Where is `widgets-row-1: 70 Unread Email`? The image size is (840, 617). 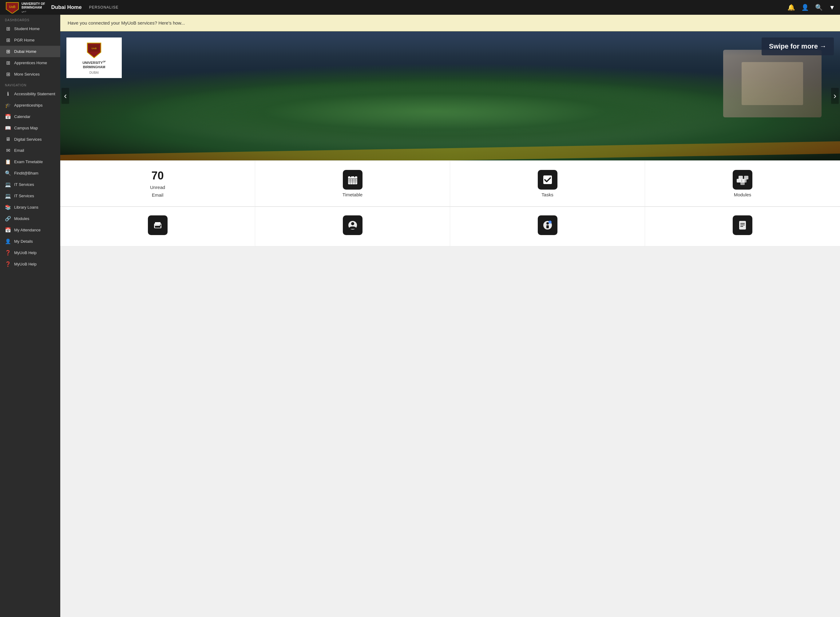 widgets-row-1: 70 Unread Email is located at coordinates (450, 183).